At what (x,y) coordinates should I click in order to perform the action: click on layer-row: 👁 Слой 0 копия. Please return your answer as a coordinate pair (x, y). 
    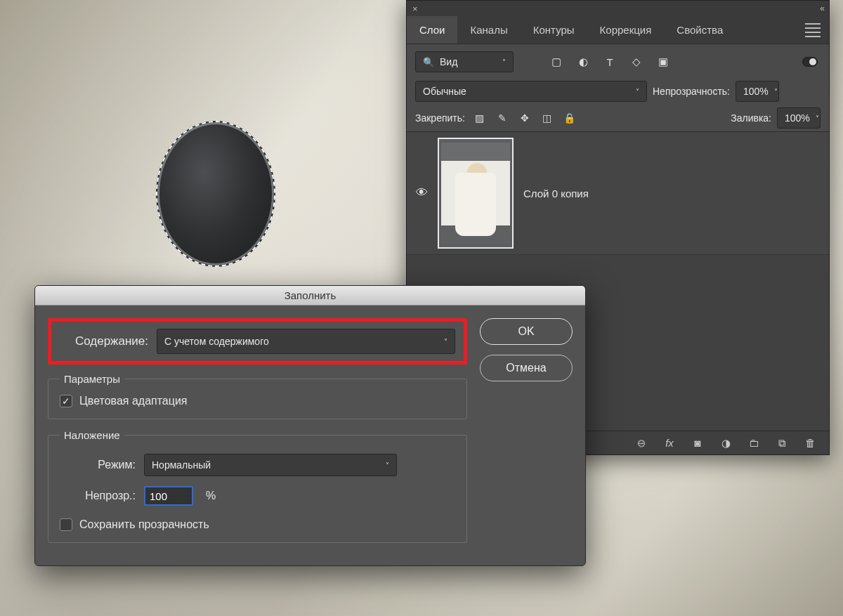
    Looking at the image, I should click on (618, 194).